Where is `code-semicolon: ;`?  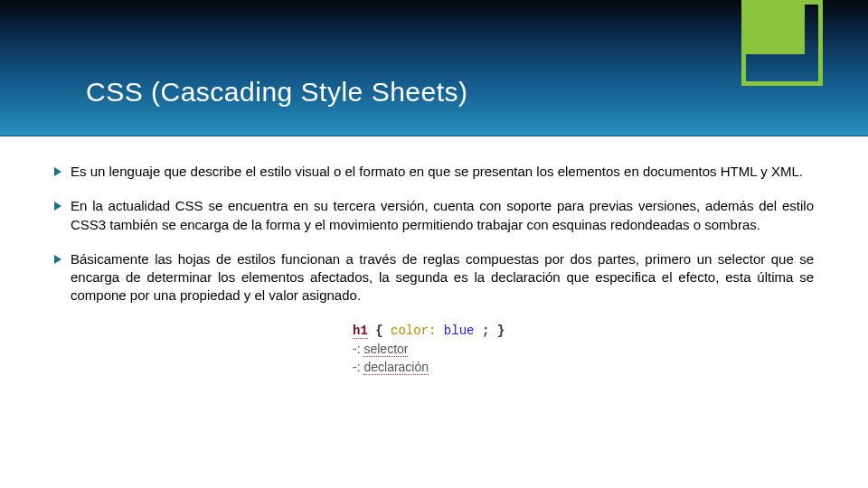
code-semicolon: ; is located at coordinates (486, 331).